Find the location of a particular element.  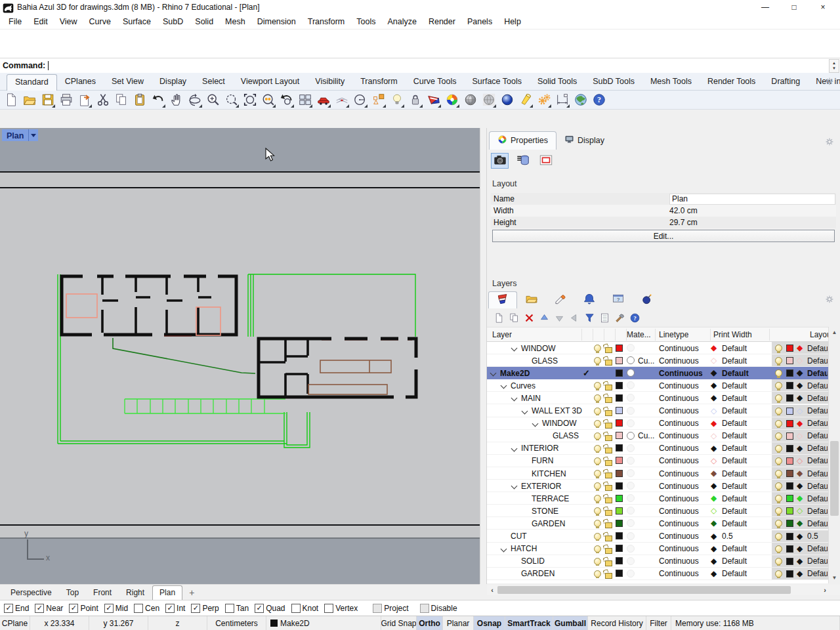

toolbar-tab-visibility: Visibility is located at coordinates (329, 82).